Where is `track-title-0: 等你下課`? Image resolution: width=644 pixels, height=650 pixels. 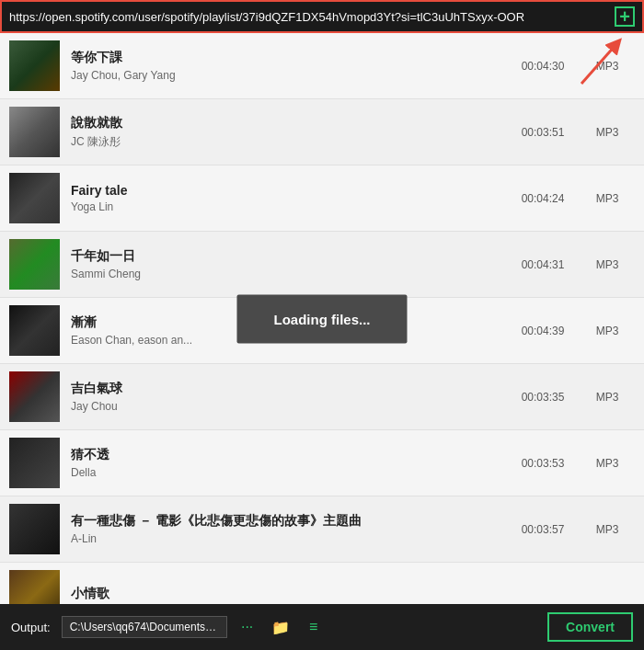
track-title-0: 等你下課 is located at coordinates (289, 58).